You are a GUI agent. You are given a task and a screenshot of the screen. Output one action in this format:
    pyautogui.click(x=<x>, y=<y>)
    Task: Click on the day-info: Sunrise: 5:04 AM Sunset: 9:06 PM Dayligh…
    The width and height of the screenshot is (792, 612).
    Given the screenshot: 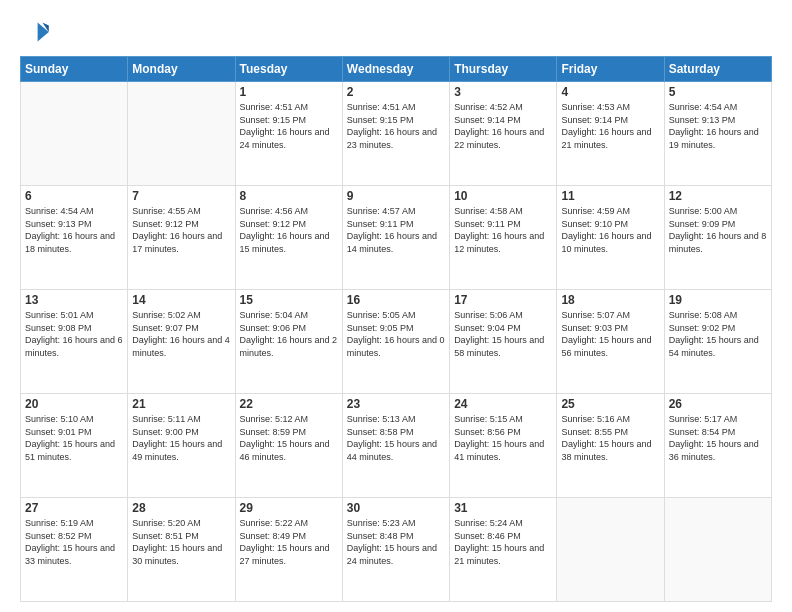 What is the action you would take?
    pyautogui.click(x=289, y=334)
    